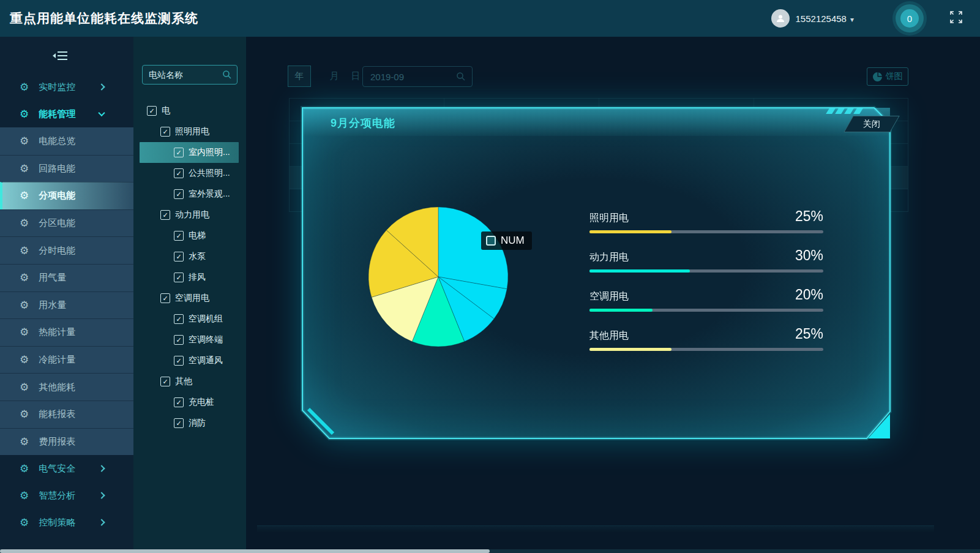 Image resolution: width=980 pixels, height=553 pixels. I want to click on legend-row: 动力用电 30%, so click(706, 260).